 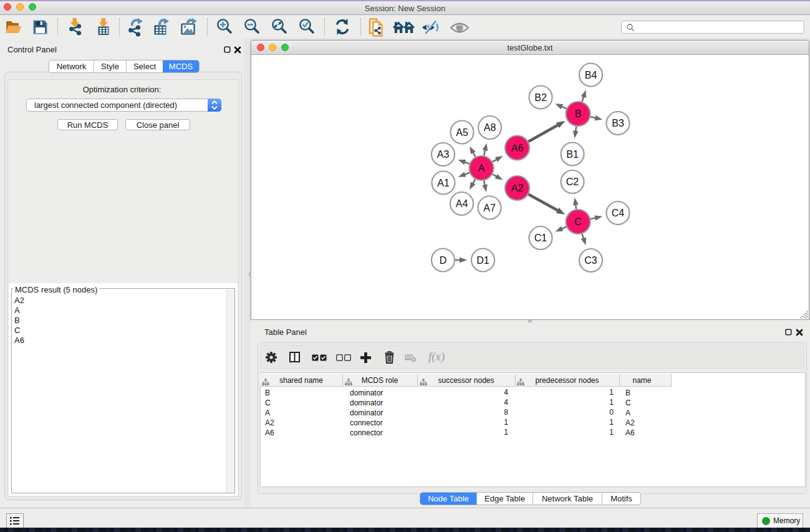 I want to click on svg-text: C4, so click(x=619, y=213).